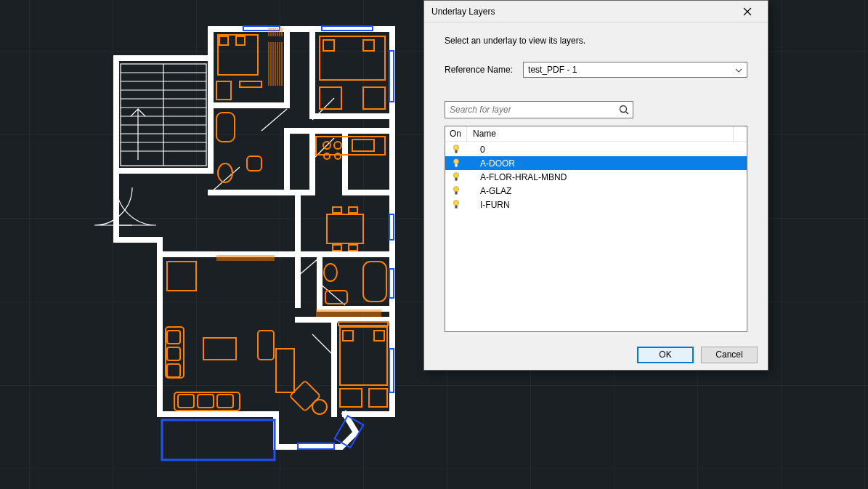 This screenshot has width=868, height=489. What do you see at coordinates (479, 70) in the screenshot?
I see `reference-label: Reference Name:` at bounding box center [479, 70].